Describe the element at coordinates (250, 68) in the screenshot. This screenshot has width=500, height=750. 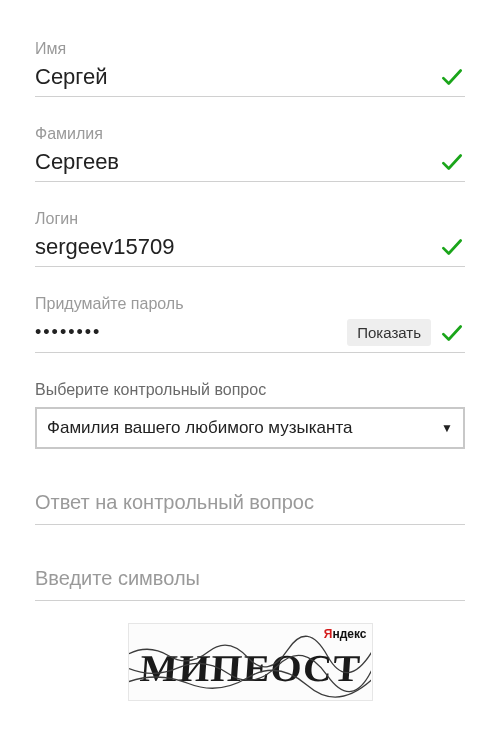
I see `first-name-field: Имя` at that location.